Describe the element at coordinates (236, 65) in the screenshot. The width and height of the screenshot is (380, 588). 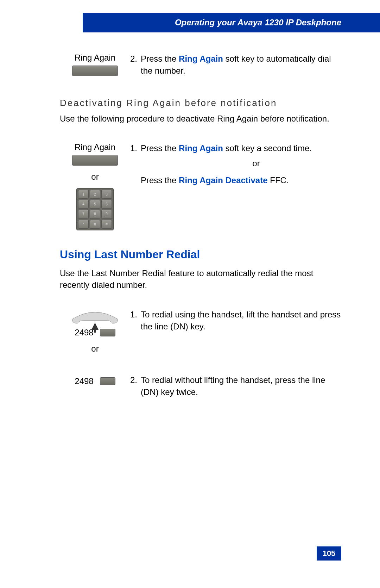
I see `step-right-col: 2. Press the Ring Again soft key to auto…` at that location.